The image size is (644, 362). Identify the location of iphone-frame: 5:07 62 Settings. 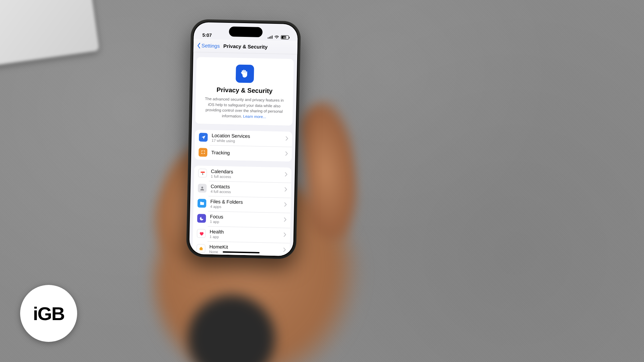
(244, 139).